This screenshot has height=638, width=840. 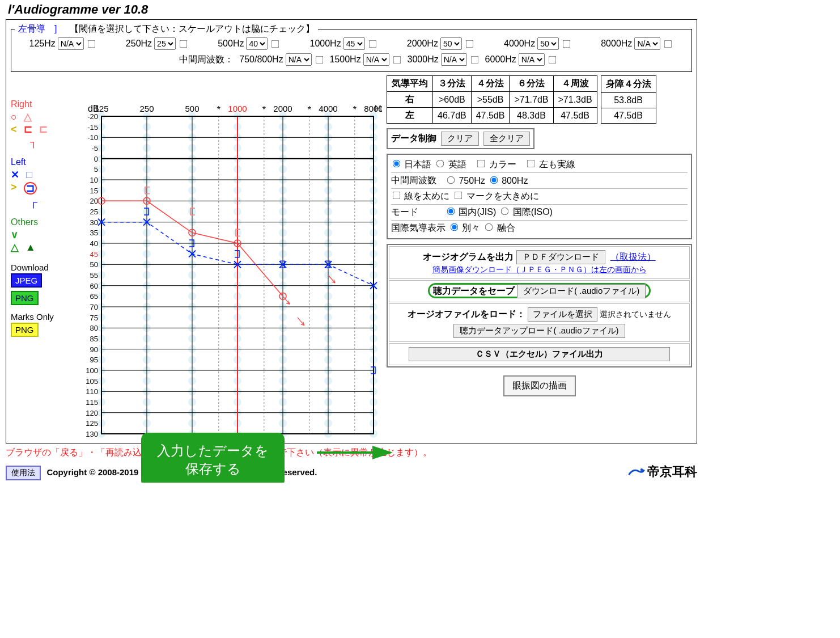 I want to click on threshold-mode-label: 左骨導 ], so click(x=37, y=28).